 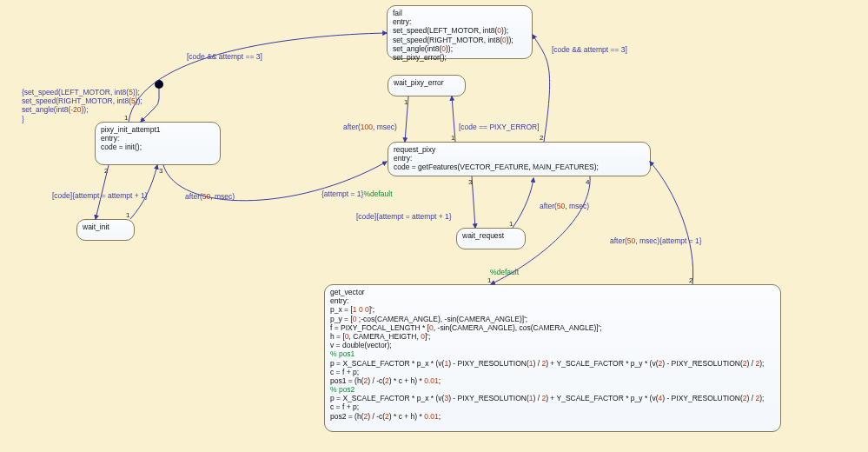 I want to click on state-title: get_vector, so click(x=553, y=292).